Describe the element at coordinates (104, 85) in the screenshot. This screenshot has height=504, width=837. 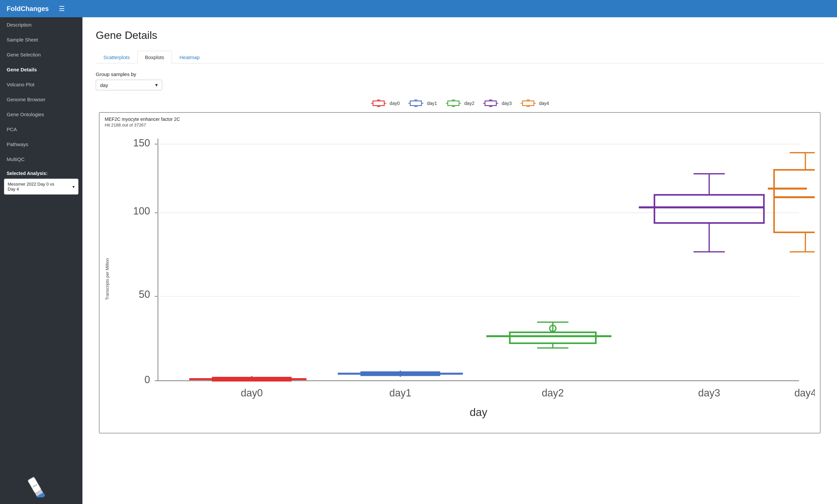
I see `group-value: day` at that location.